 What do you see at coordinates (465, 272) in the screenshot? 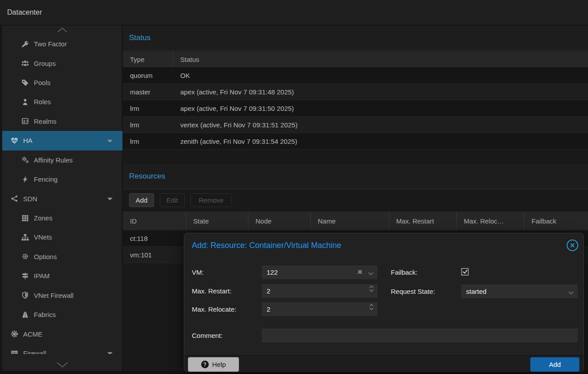
I see `failback-checkbox` at bounding box center [465, 272].